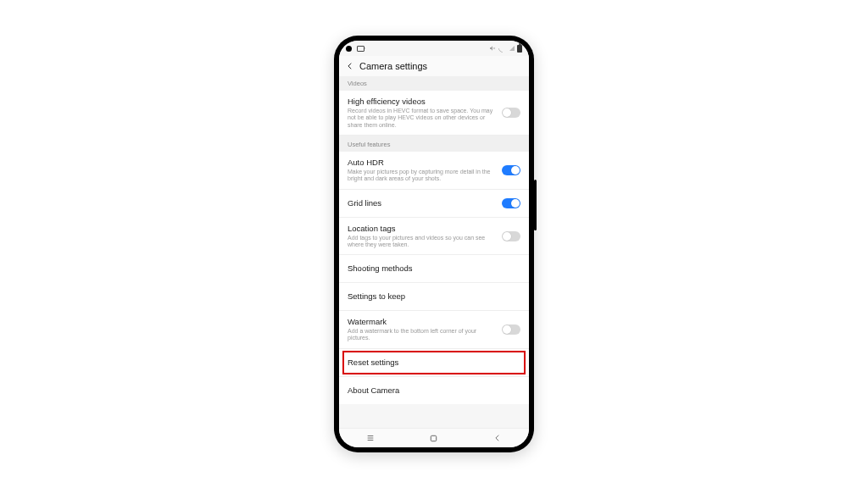 This screenshot has height=488, width=868. I want to click on row-desc: Make your pictures pop by capturing more…, so click(421, 176).